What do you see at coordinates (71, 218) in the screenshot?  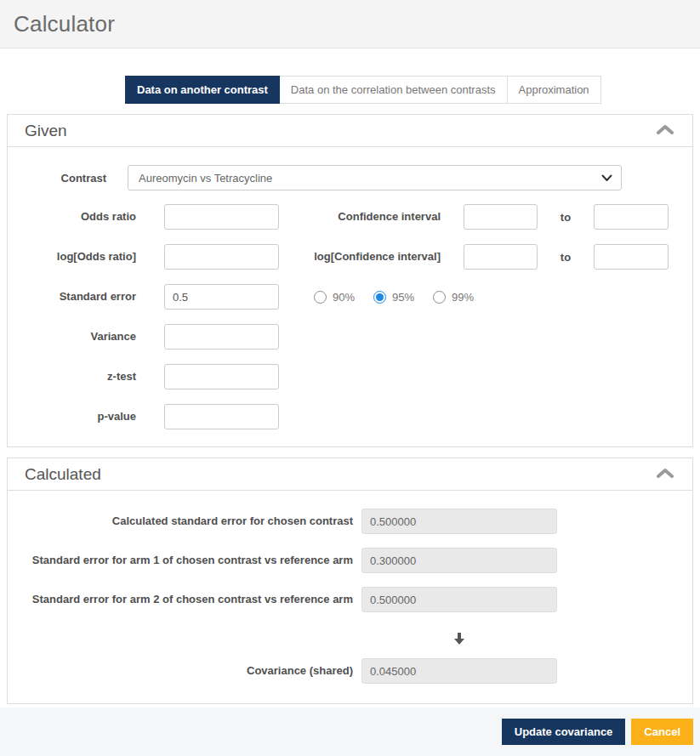 I see `odds-ratio-label: Odds ratio` at bounding box center [71, 218].